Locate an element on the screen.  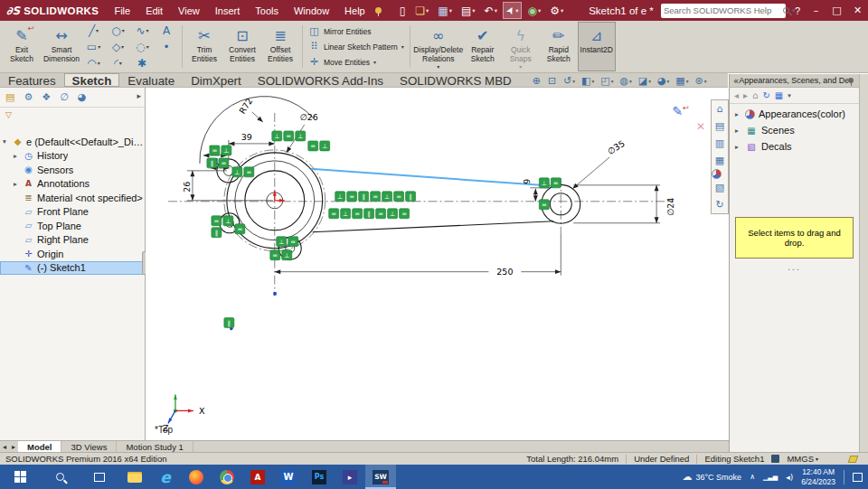
hidden-icons-button: ∧ is located at coordinates (752, 477).